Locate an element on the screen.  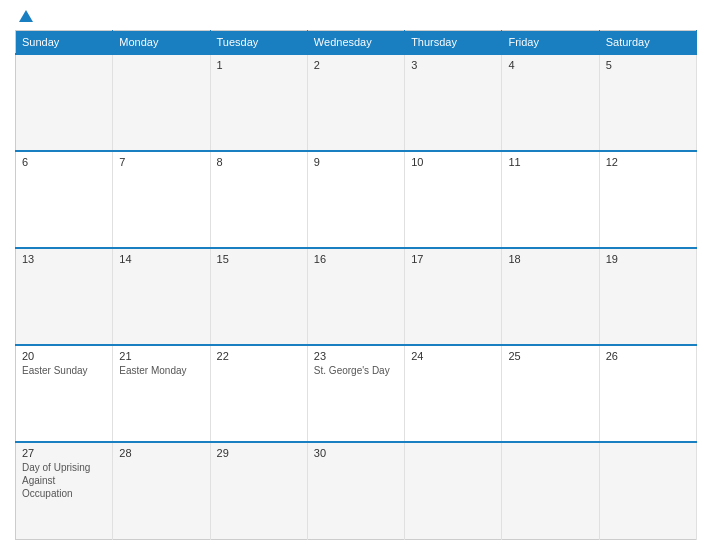
day-number: 1 is located at coordinates (259, 65).